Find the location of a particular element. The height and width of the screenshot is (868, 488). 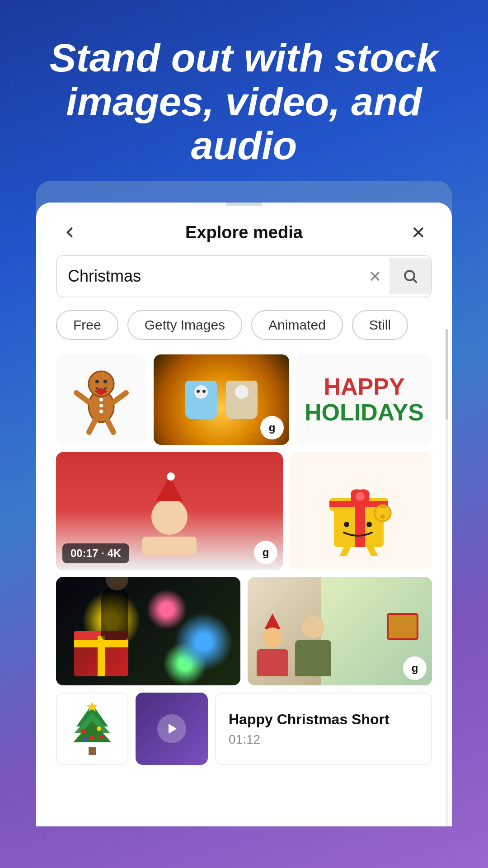

scrollbar-track is located at coordinates (447, 578).